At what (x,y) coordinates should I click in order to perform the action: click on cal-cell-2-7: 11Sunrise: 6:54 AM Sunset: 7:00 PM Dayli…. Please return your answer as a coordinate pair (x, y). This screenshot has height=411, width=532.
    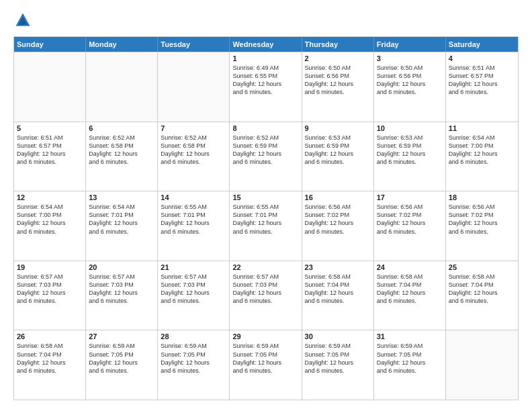
    Looking at the image, I should click on (482, 157).